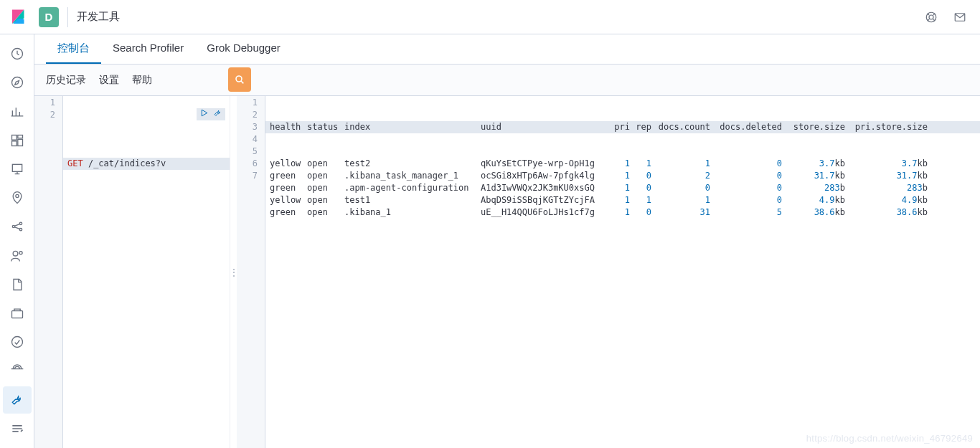  What do you see at coordinates (17, 111) in the screenshot?
I see `nav-visualize-icon` at bounding box center [17, 111].